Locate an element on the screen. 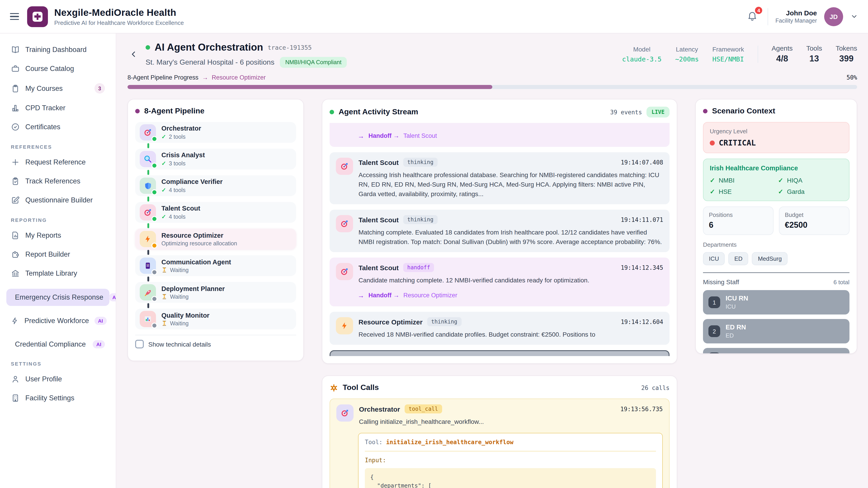 The width and height of the screenshot is (868, 488). handoff-target: Talent Scout is located at coordinates (420, 136).